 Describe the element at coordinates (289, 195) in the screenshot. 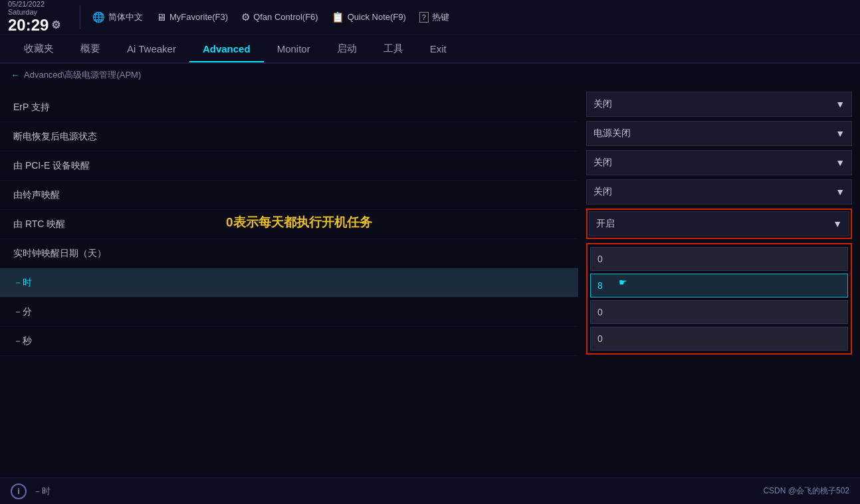

I see `ring-wake-label: 由铃声映醒` at that location.